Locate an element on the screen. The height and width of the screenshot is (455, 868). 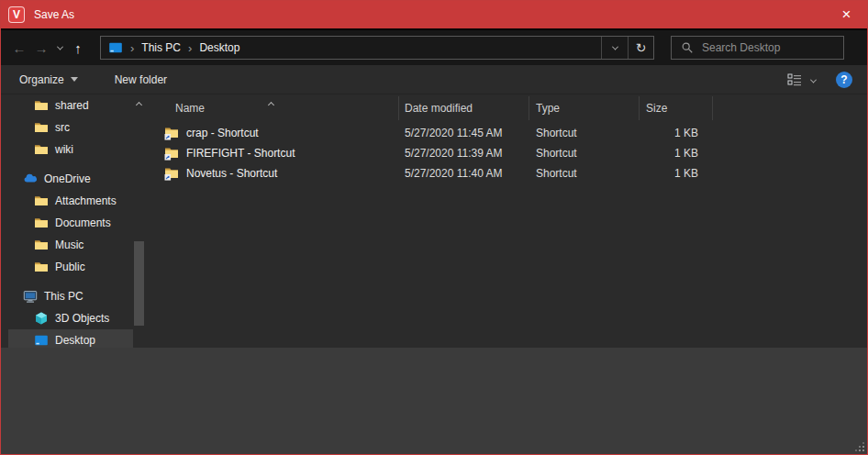
file-row: Novetus - Shortcut 5/27/2020 11:40 AM Sh… is located at coordinates (506, 173).